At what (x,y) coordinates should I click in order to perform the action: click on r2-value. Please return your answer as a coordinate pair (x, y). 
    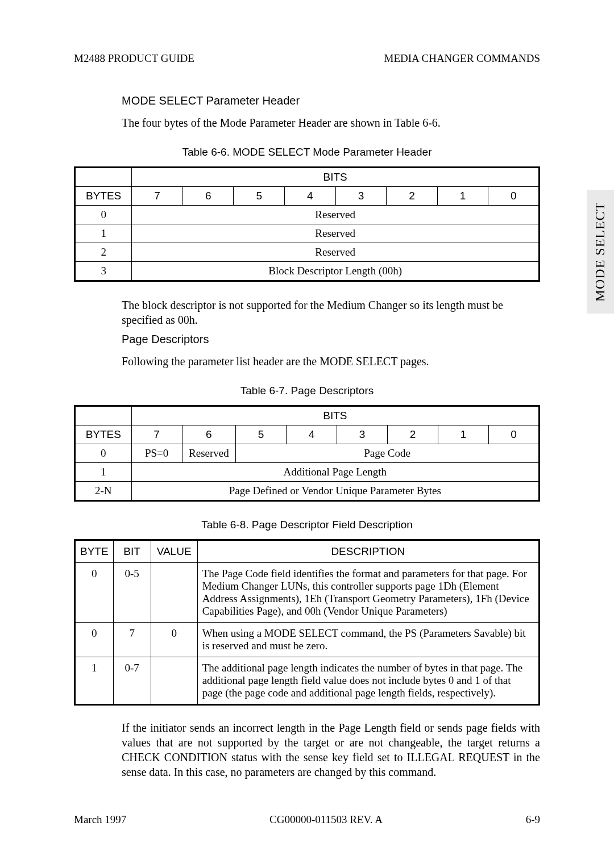
    Looking at the image, I should click on (174, 681).